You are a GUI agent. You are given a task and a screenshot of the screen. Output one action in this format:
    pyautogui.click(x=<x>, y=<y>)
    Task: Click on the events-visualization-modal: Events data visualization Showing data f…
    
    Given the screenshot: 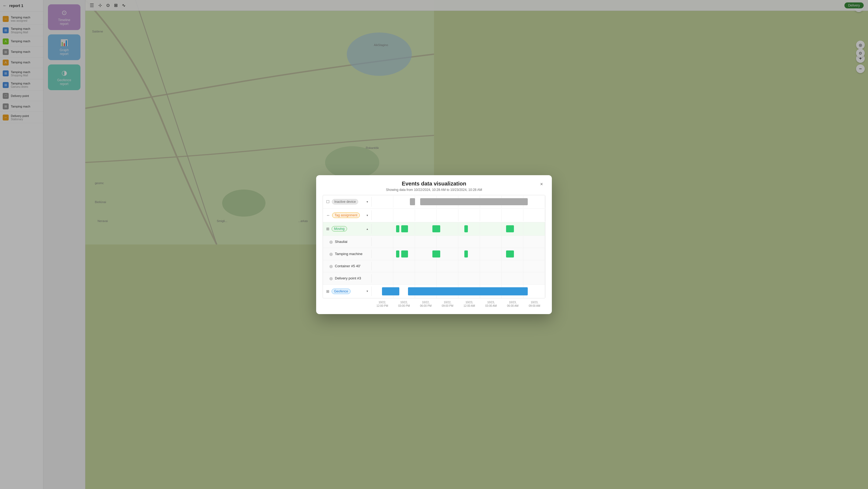 What is the action you would take?
    pyautogui.click(x=375, y=210)
    